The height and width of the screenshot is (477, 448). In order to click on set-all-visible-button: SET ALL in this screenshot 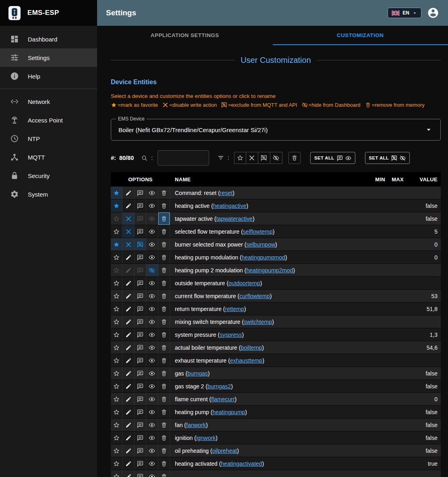, I will do `click(333, 158)`.